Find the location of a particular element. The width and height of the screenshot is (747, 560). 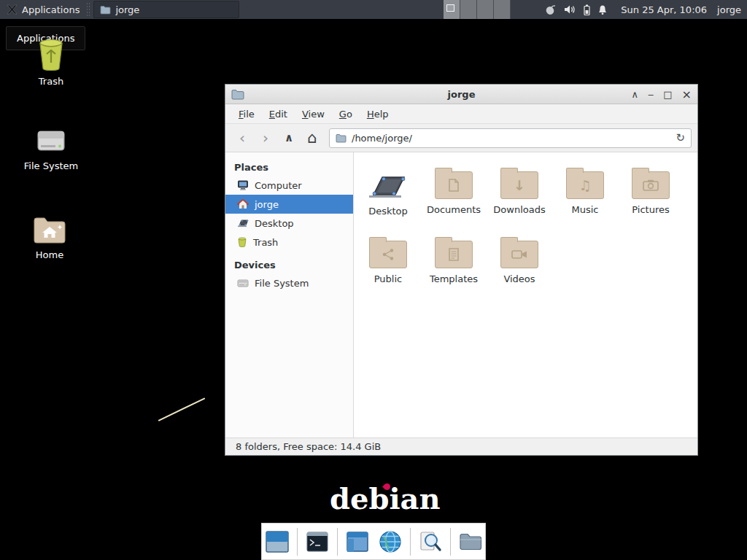

folder-item-templates: Templates is located at coordinates (454, 267).